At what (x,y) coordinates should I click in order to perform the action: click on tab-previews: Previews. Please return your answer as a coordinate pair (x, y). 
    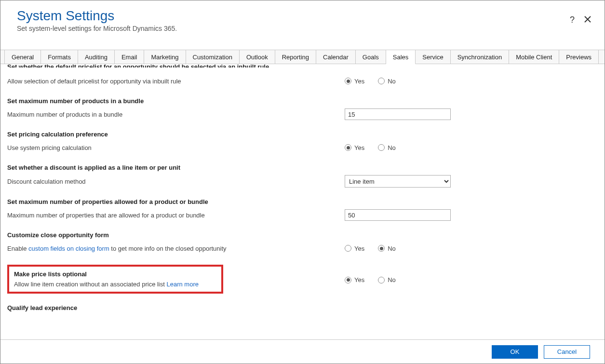
    Looking at the image, I should click on (579, 57).